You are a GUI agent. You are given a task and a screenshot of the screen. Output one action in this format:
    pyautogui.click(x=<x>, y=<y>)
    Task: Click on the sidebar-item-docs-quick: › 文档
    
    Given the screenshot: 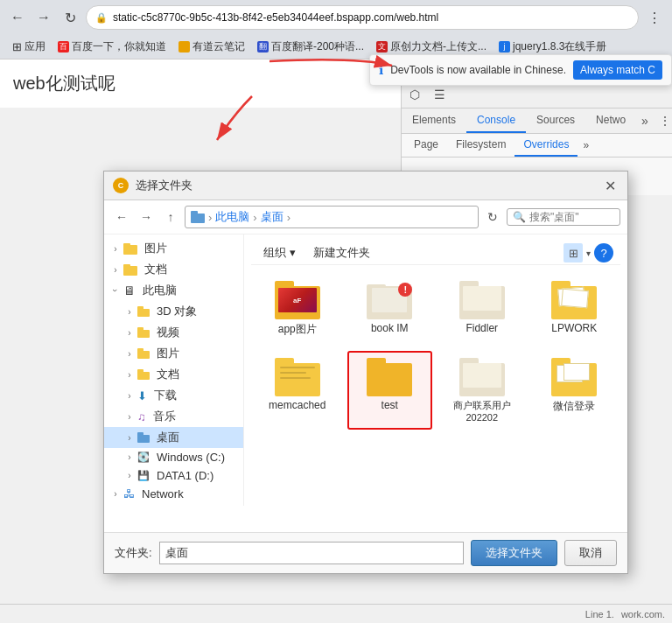 What is the action you would take?
    pyautogui.click(x=173, y=270)
    